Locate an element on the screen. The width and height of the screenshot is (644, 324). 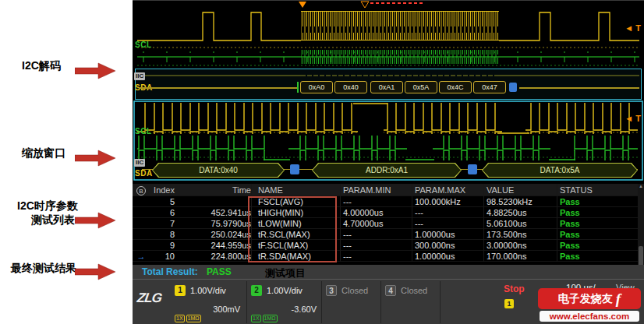
annotation-timing-list-line1: I2C时序参数 is located at coordinates (48, 206).